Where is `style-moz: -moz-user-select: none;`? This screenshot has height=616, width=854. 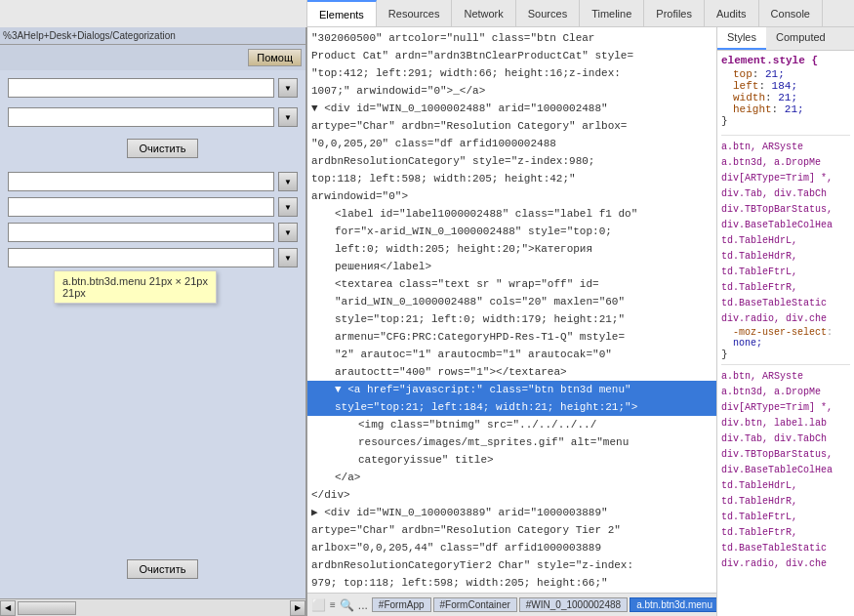
style-moz: -moz-user-select: none; is located at coordinates (792, 338).